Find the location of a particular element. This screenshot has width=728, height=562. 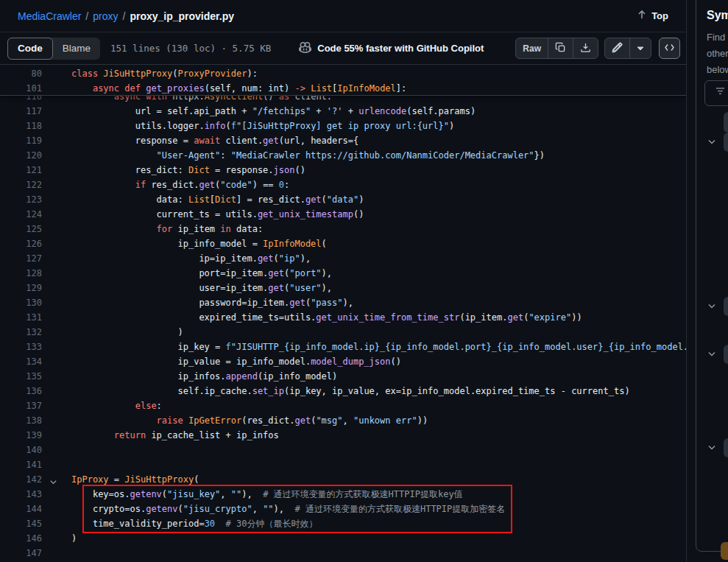

code-line: 133 ip_key = f"JISUHTTP_{ip_info_model.i… is located at coordinates (343, 347).